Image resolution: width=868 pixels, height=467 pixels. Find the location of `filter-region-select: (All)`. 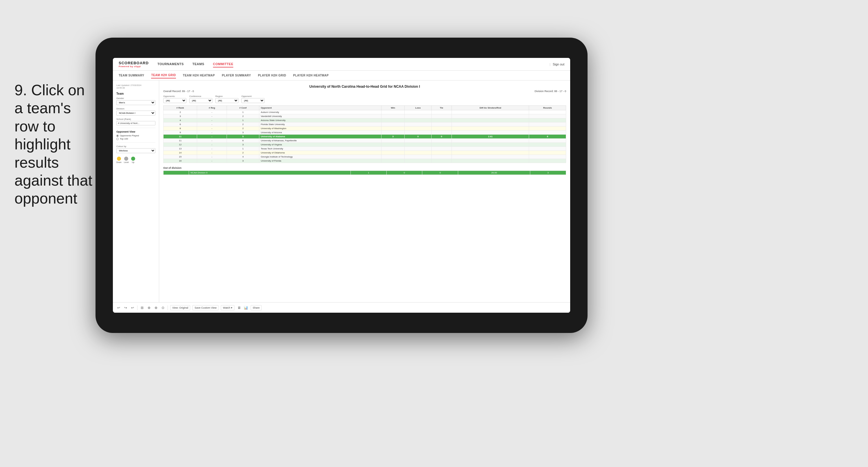

filter-region-select: (All) is located at coordinates (227, 100).